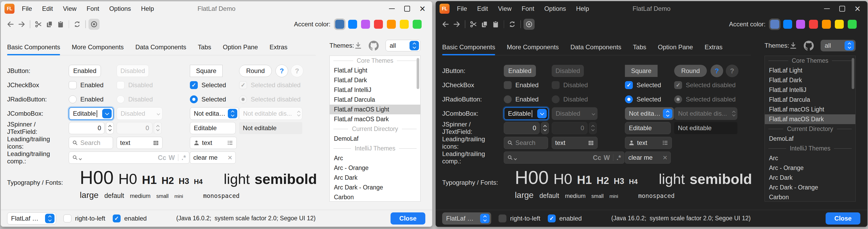 Image resolution: width=868 pixels, height=229 pixels. Describe the element at coordinates (32, 219) in the screenshot. I see `laf-combo: FlatLaf macOS Li...` at that location.